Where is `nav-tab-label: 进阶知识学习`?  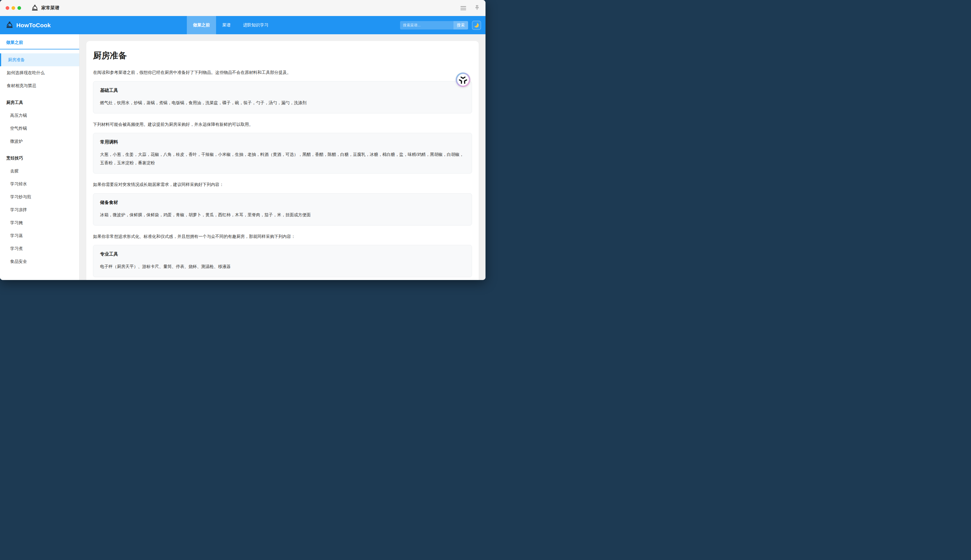 nav-tab-label: 进阶知识学习 is located at coordinates (255, 25).